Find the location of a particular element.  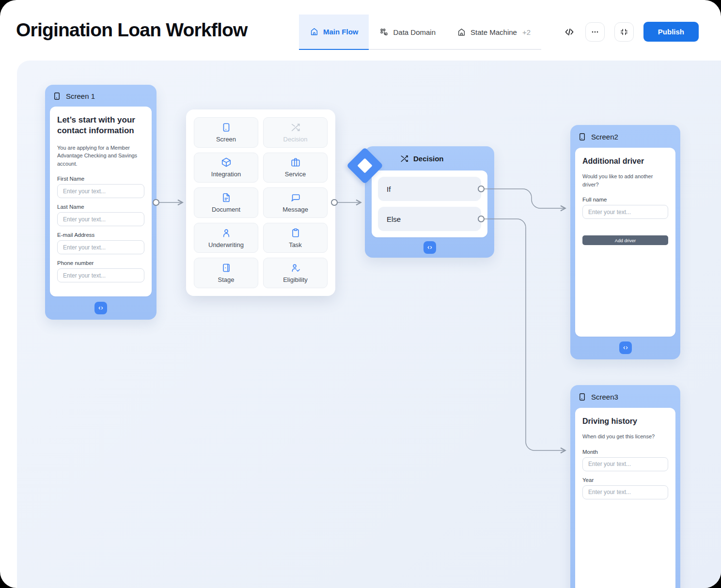

tab-label: Main Flow is located at coordinates (341, 32).